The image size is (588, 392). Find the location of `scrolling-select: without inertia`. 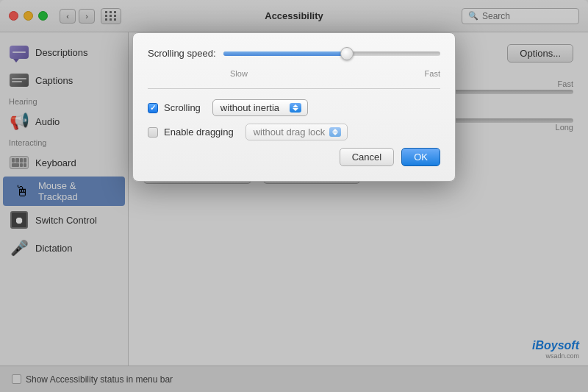

scrolling-select: without inertia is located at coordinates (260, 107).